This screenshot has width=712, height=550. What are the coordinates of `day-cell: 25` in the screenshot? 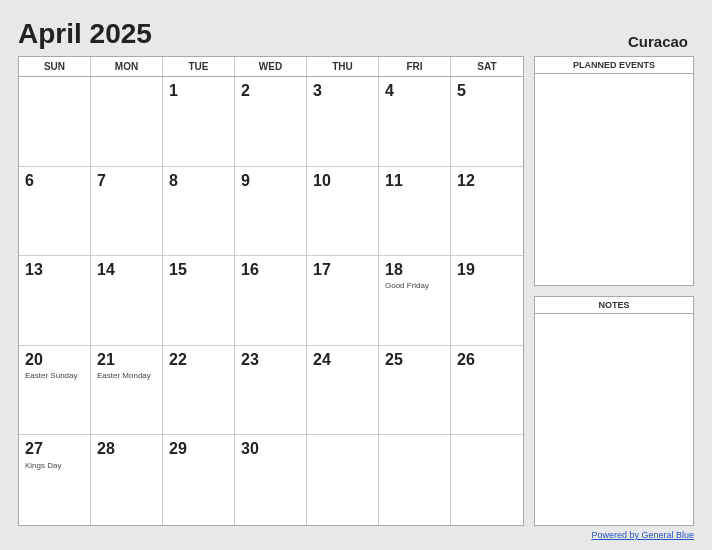 It's located at (415, 391).